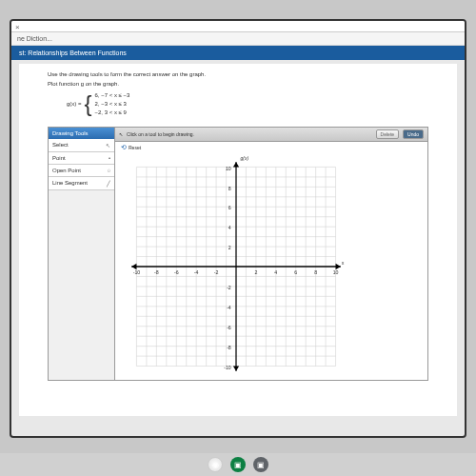 The height and width of the screenshot is (476, 476). What do you see at coordinates (135, 148) in the screenshot?
I see `reset-button: Reset` at bounding box center [135, 148].